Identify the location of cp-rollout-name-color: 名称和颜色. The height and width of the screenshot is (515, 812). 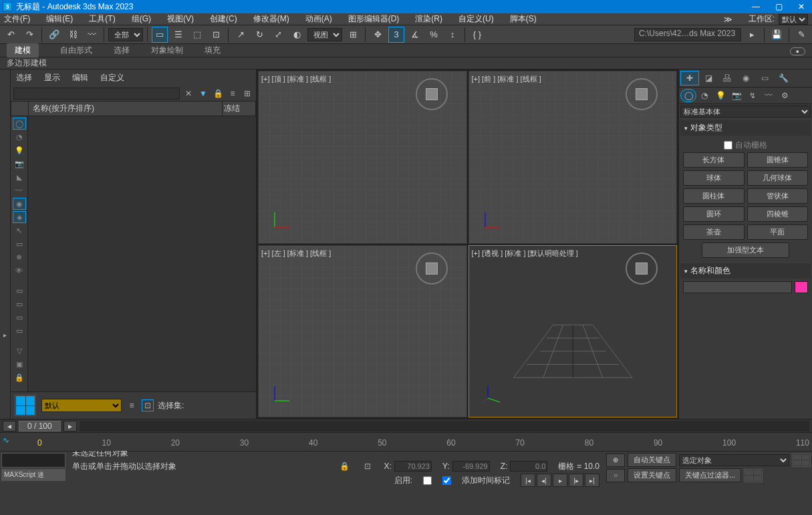
(746, 271).